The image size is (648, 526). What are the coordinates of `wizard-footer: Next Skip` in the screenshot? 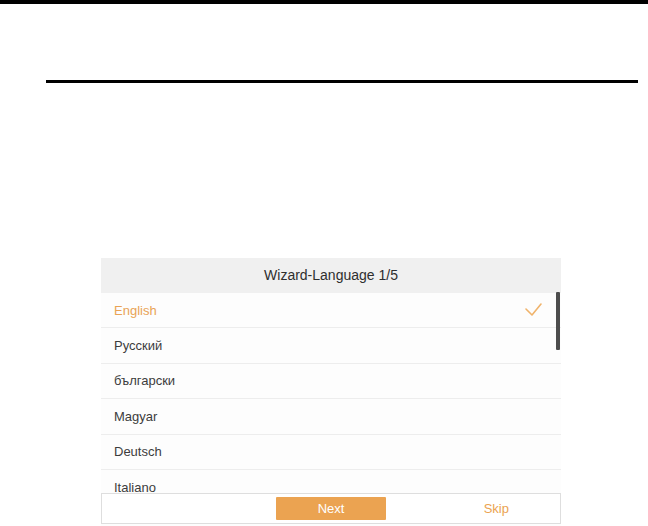 It's located at (331, 508).